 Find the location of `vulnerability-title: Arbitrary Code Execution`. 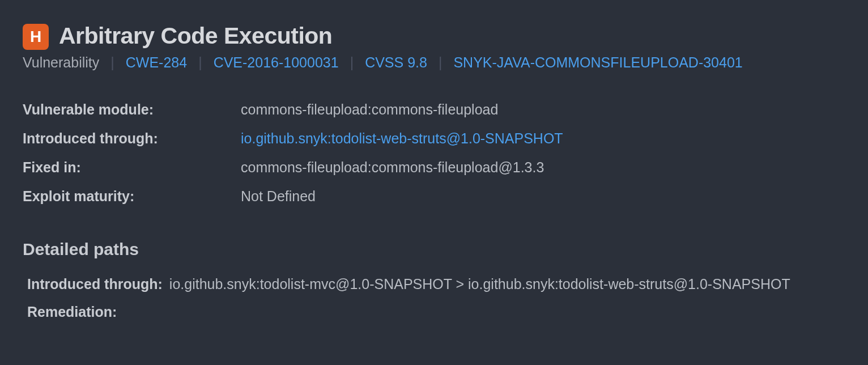

vulnerability-title: Arbitrary Code Execution is located at coordinates (195, 36).